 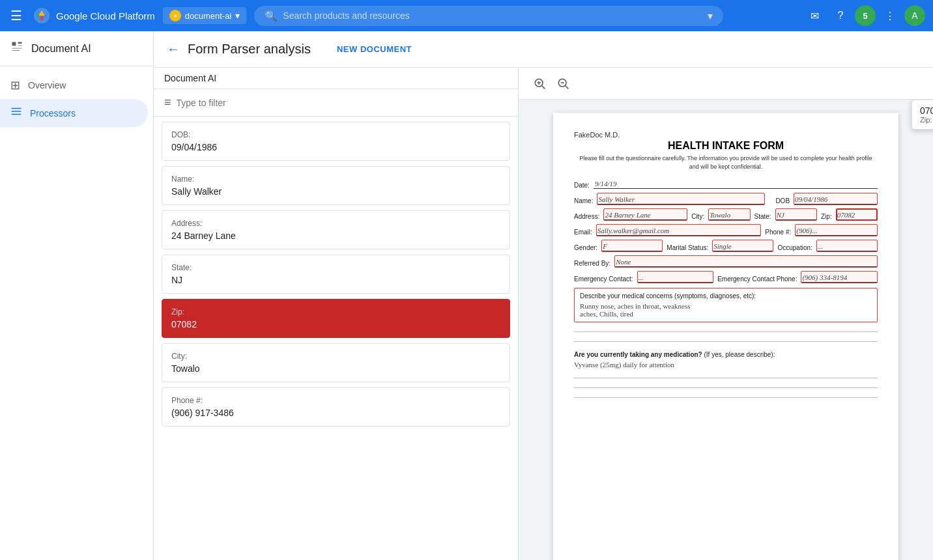 What do you see at coordinates (632, 246) in the screenshot?
I see `gender-outline` at bounding box center [632, 246].